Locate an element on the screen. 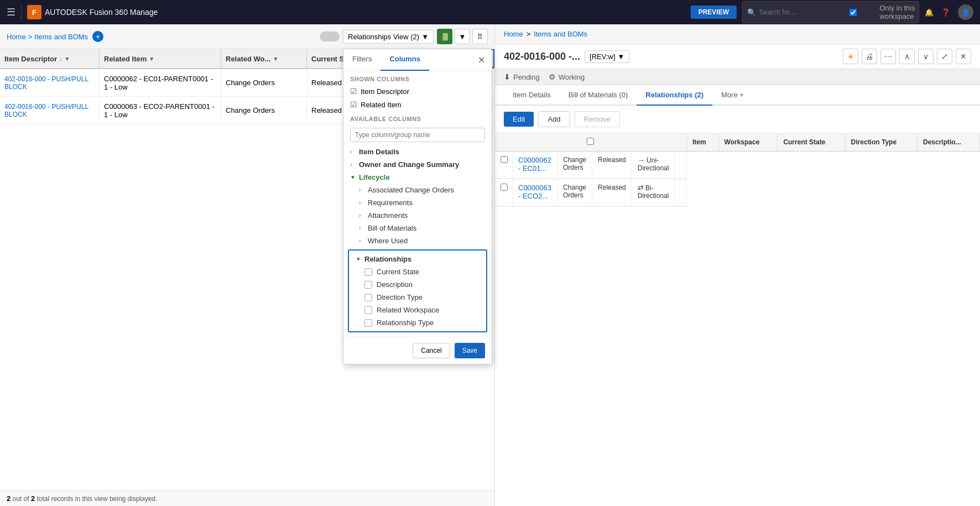  logo-block: F AUTODESK Fusion 360 Manage is located at coordinates (90, 12).